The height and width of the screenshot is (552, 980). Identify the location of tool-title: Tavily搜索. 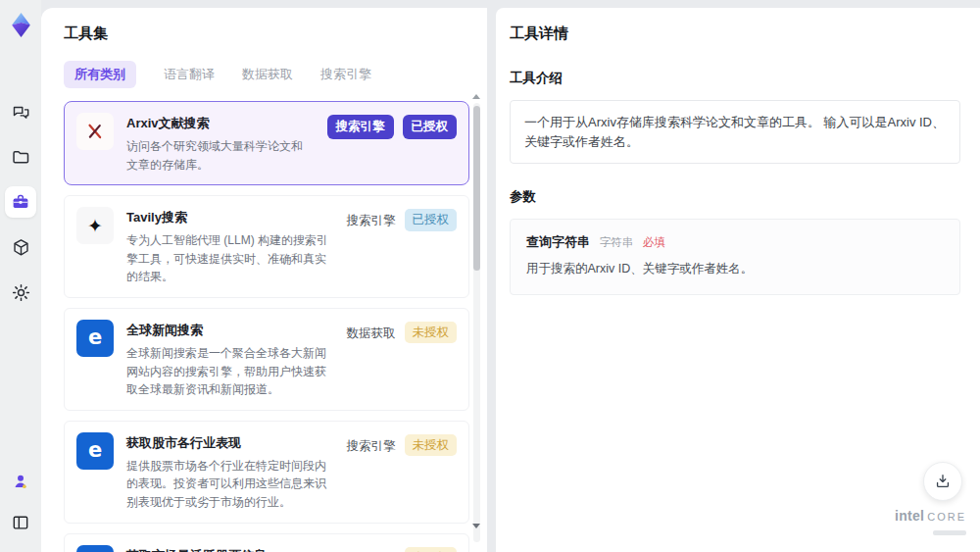
(230, 218).